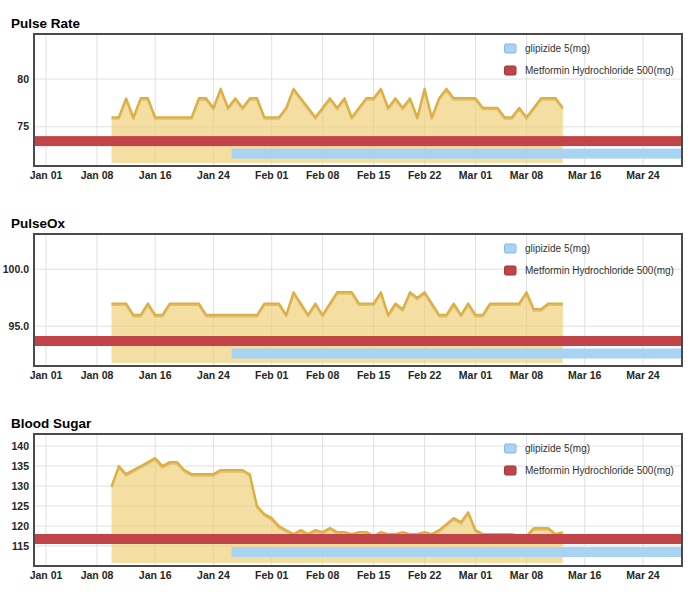 The height and width of the screenshot is (597, 700). Describe the element at coordinates (20, 506) in the screenshot. I see `y-tick-label: 125` at that location.